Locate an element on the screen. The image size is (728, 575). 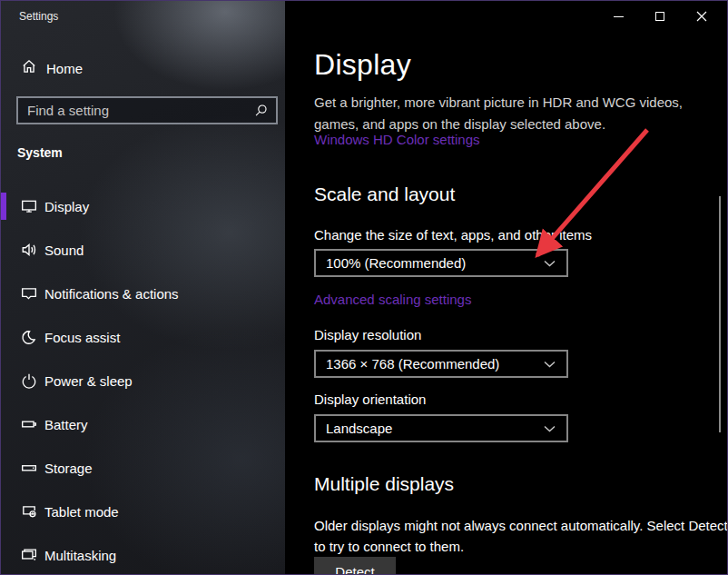
minimize-icon is located at coordinates (619, 16).